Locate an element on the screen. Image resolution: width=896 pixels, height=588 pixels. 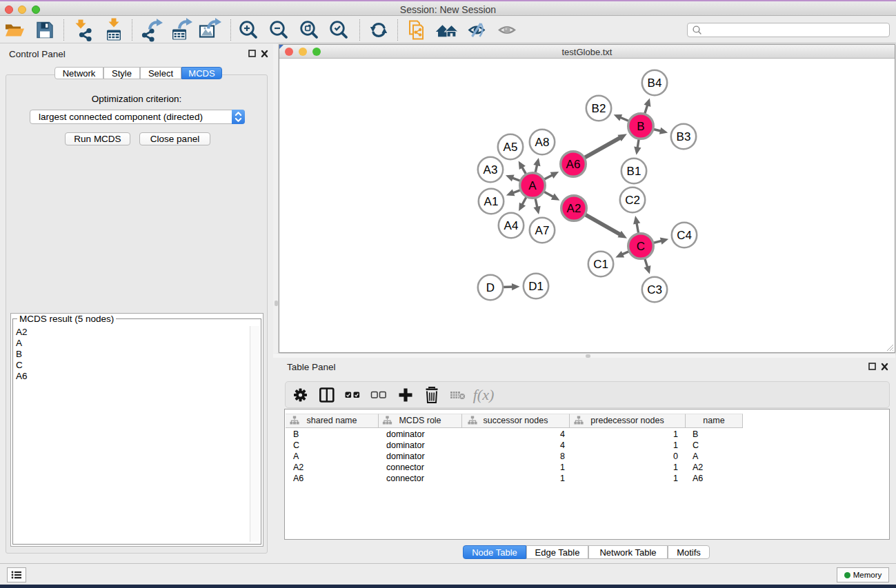
svg-text: A5 is located at coordinates (510, 148).